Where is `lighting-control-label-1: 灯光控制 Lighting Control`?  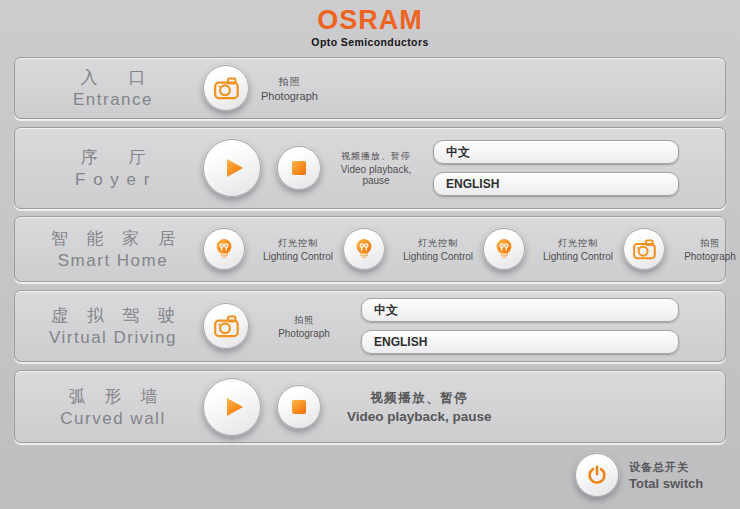
lighting-control-label-1: 灯光控制 Lighting Control is located at coordinates (298, 250).